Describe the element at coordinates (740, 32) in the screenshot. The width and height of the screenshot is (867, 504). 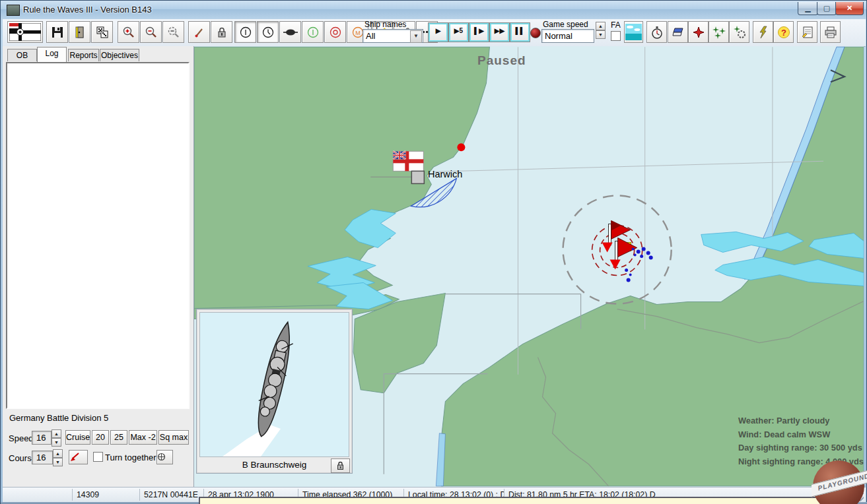
I see `air-settings-button` at that location.